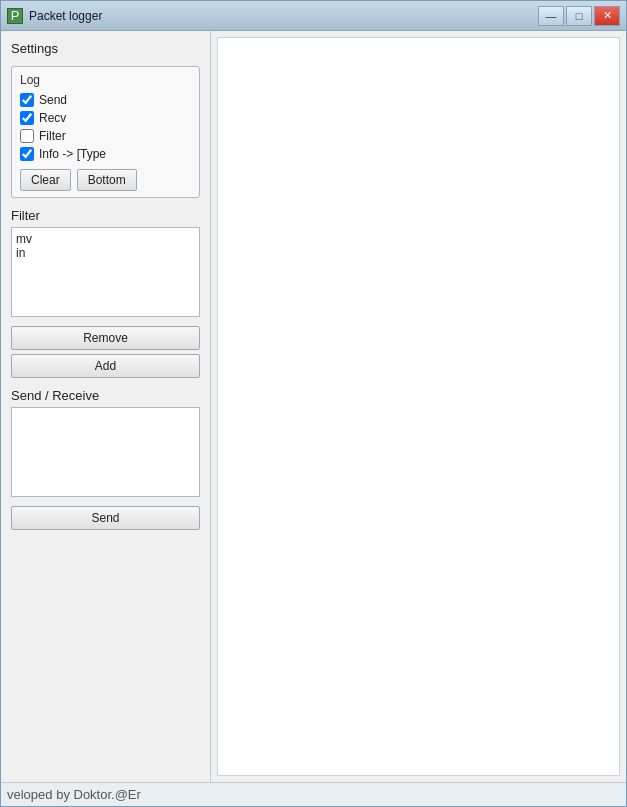 The width and height of the screenshot is (627, 807). Describe the element at coordinates (106, 154) in the screenshot. I see `info-checkbox-row: Info -> [Type` at that location.